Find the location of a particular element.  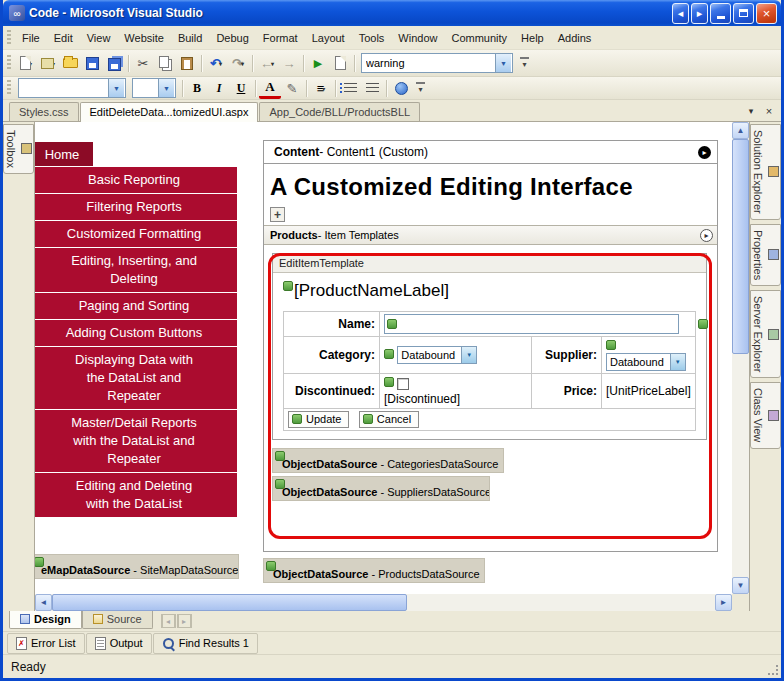

dock-left-button: ◂ is located at coordinates (680, 14).